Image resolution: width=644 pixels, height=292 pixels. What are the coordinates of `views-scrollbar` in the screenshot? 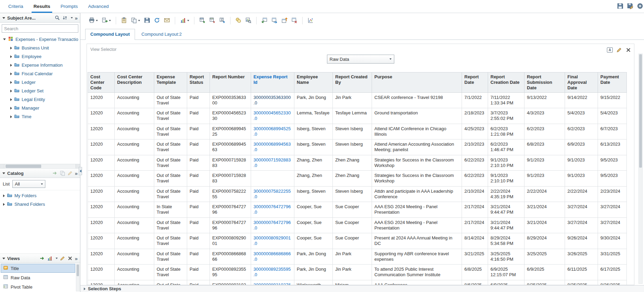 It's located at (78, 278).